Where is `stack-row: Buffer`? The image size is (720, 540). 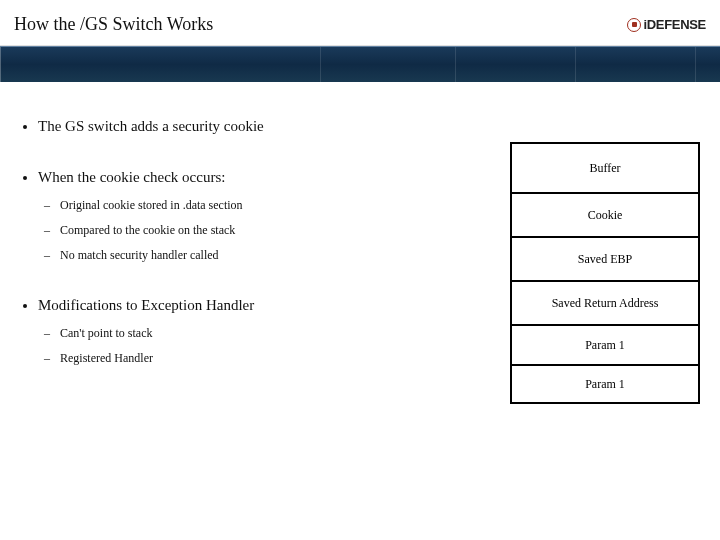 stack-row: Buffer is located at coordinates (605, 167).